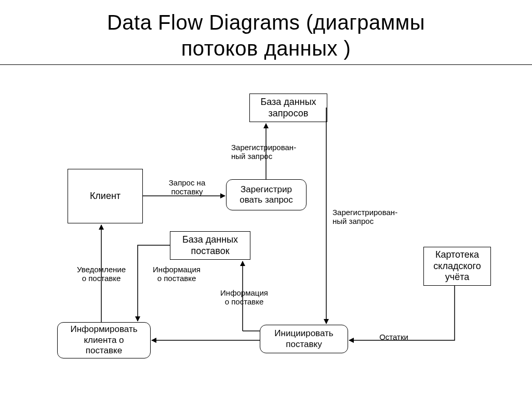  I want to click on process-register-request: Зарегистрир овать запрос, so click(266, 195).